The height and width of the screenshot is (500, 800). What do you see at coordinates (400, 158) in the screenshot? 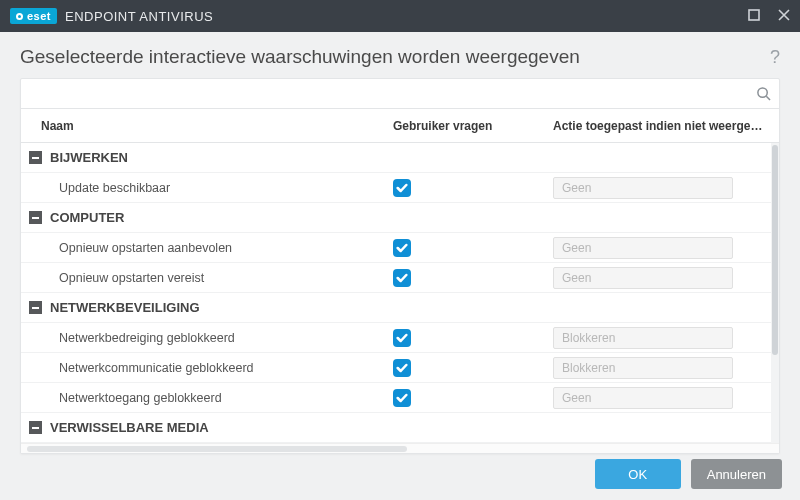
I see `group-row: BIJWERKEN` at bounding box center [400, 158].